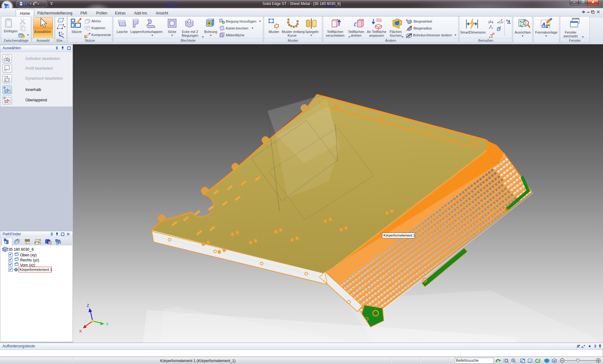 This screenshot has height=364, width=603. Describe the element at coordinates (7, 77) in the screenshot. I see `svg-text: 2` at that location.